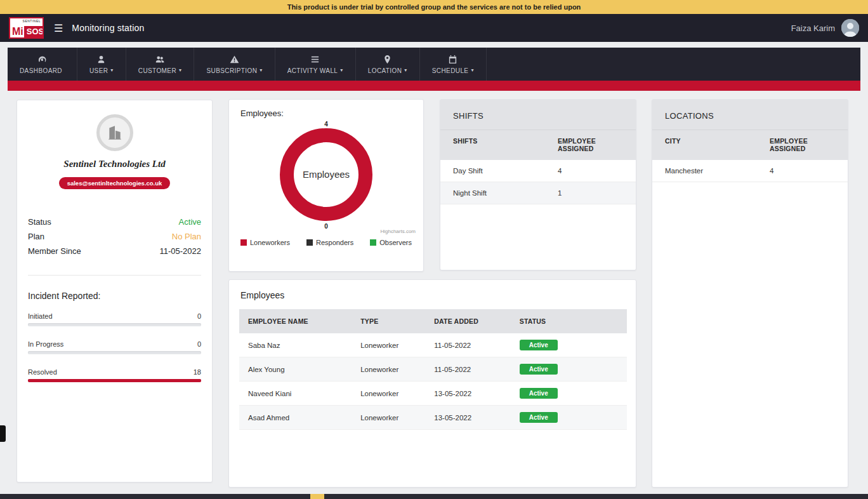 The height and width of the screenshot is (499, 868). I want to click on shifts-col-header: SHIFTS, so click(505, 145).